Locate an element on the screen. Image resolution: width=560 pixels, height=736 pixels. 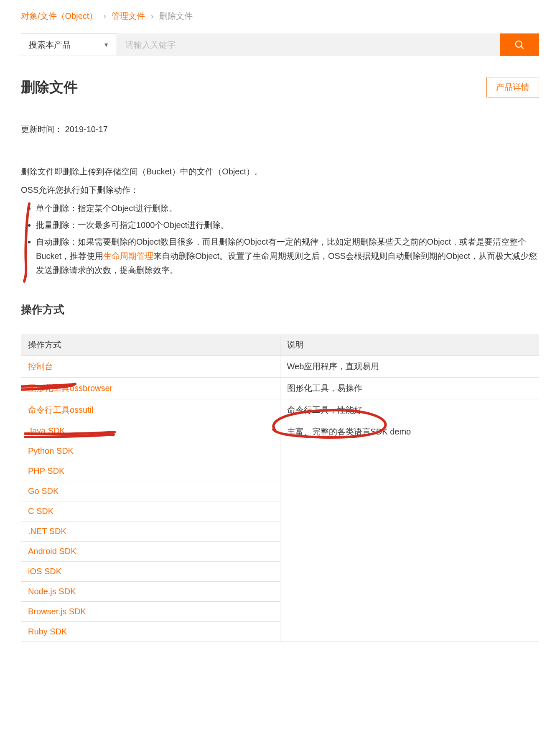
method-link: C SDK is located at coordinates (41, 511).